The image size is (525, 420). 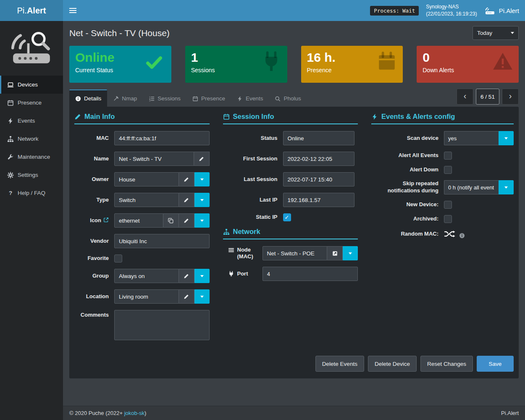 I want to click on external-link-square-icon, so click(x=335, y=254).